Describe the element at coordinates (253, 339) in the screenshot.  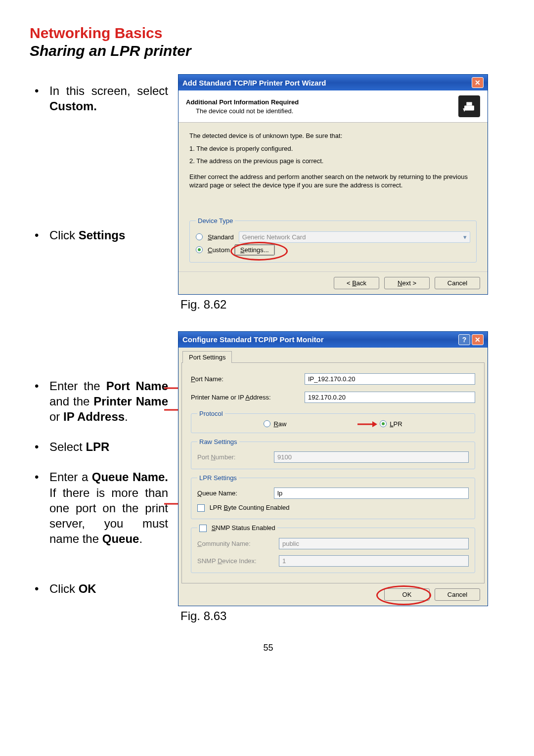
I see `port-monitor-title: Configure Standard TCP/IP Port Monitor` at that location.